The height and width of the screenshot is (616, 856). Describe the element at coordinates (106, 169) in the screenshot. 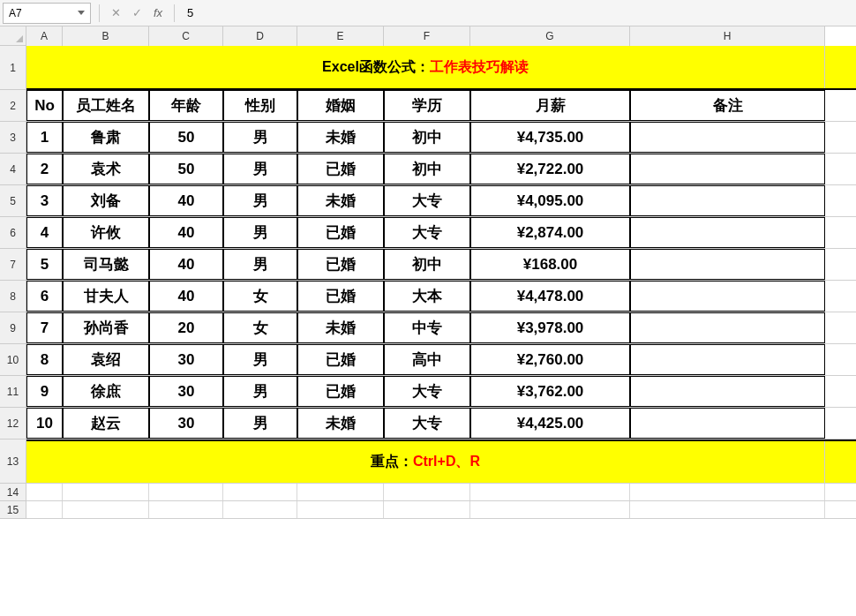

I see `cell: 袁术` at that location.